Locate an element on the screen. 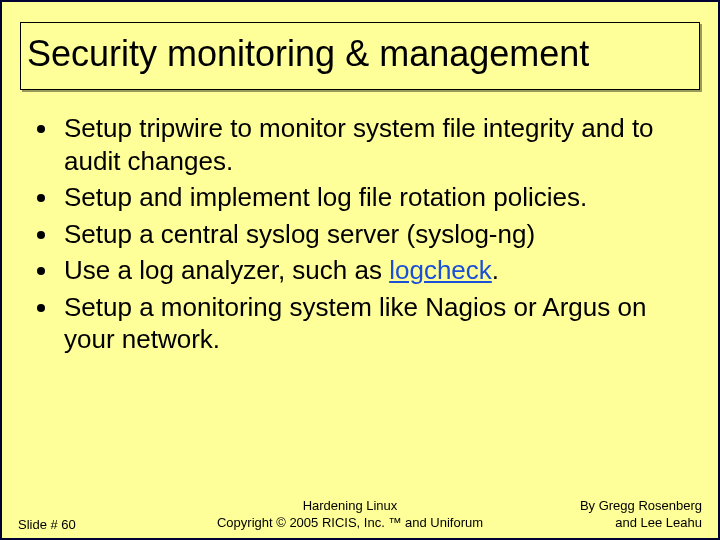 The width and height of the screenshot is (720, 540). bullet-text: Setup tripwire to monitor system file in… is located at coordinates (359, 144).